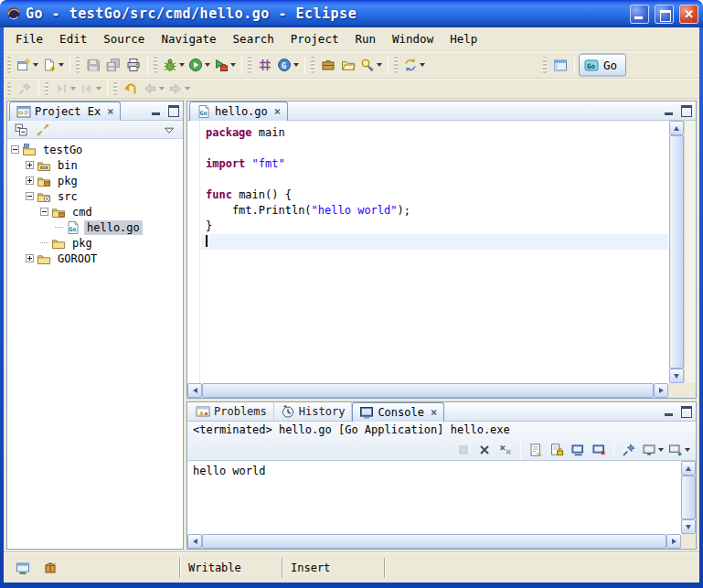  I want to click on tab-project-explorer: Project Ex ×, so click(65, 112).